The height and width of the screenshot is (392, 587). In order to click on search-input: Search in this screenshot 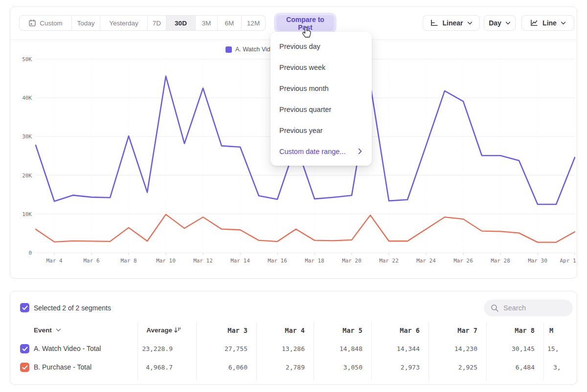, I will do `click(528, 308)`.